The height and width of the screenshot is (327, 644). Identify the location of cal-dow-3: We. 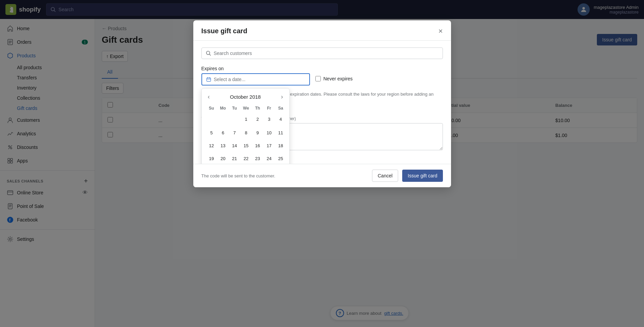
(246, 108).